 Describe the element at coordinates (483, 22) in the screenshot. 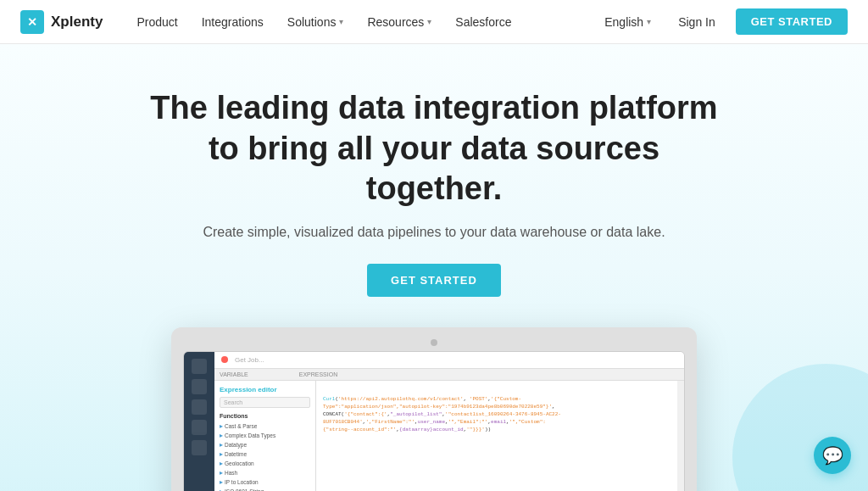

I see `nav-item-salesforce: Salesforce` at that location.